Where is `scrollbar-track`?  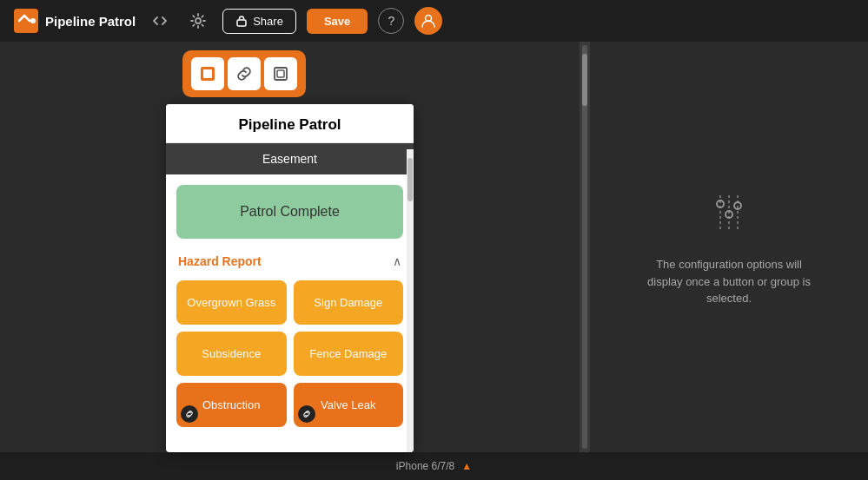 scrollbar-track is located at coordinates (585, 247).